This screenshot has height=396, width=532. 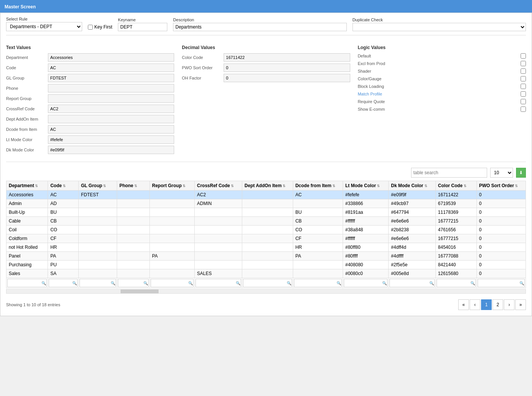 I want to click on cell-colorcode: 12615680, so click(x=456, y=274).